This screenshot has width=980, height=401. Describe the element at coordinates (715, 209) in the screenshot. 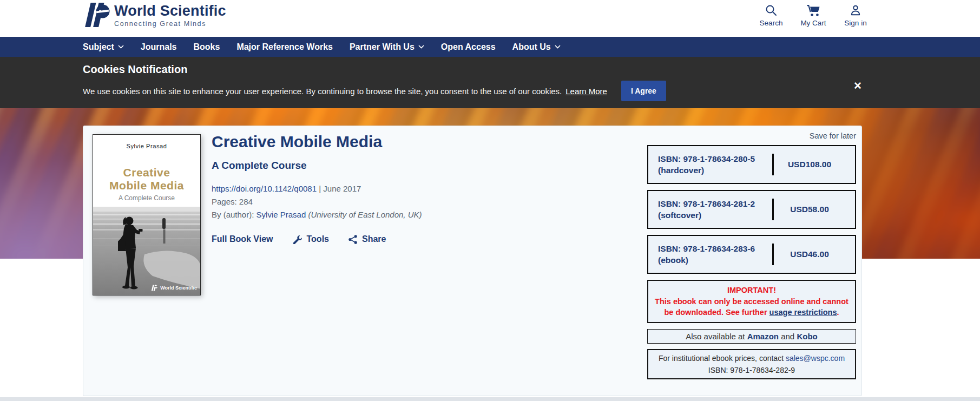

I see `offer-isbn: ISBN: 978-1-78634-281-2 (softcover)` at that location.